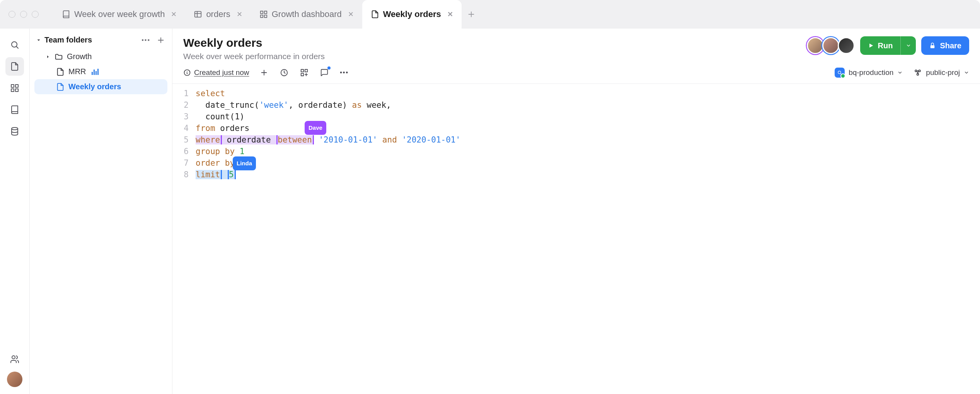 The image size is (980, 394). Describe the element at coordinates (24, 14) in the screenshot. I see `window-minimize` at that location.